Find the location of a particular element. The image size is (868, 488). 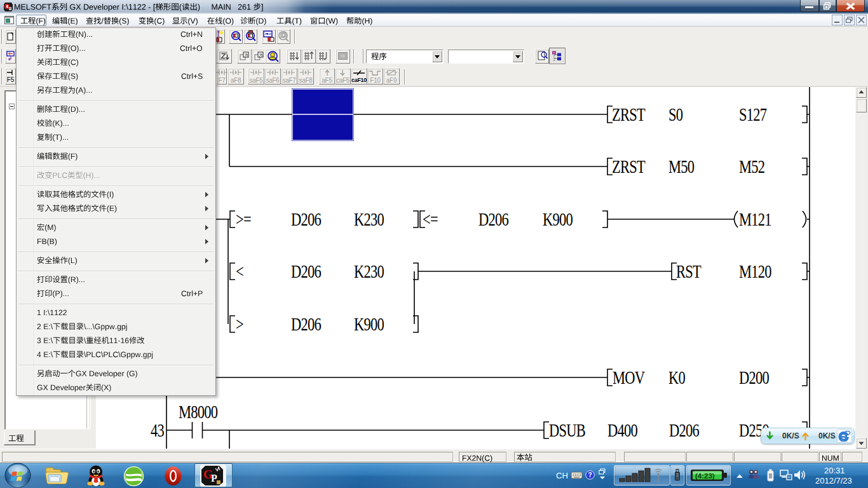

svg-text: P is located at coordinates (214, 478).